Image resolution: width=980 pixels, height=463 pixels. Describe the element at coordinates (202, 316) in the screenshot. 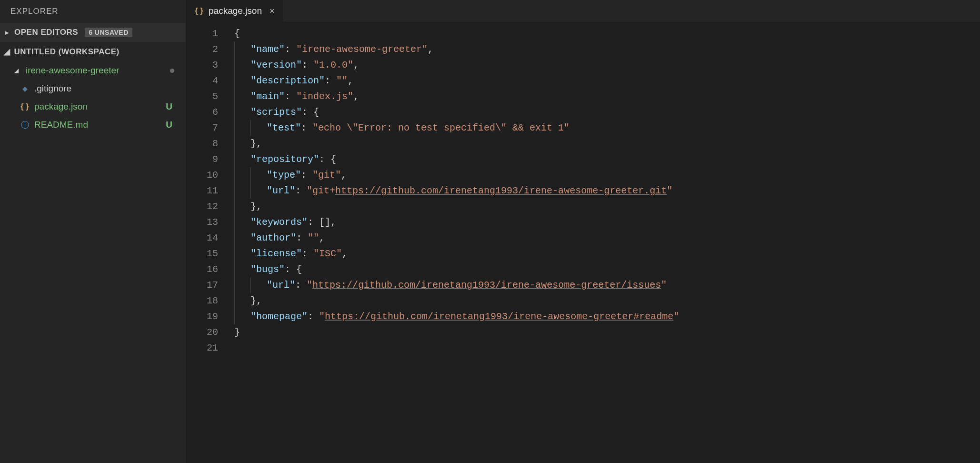

I see `line-number: 19` at that location.